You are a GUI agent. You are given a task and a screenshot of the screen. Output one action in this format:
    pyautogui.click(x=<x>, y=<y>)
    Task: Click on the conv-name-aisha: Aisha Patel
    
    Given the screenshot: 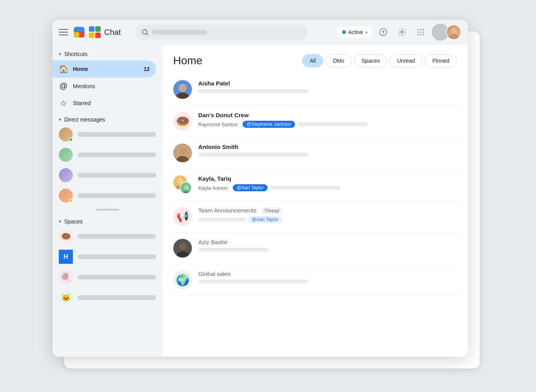 What is the action you would take?
    pyautogui.click(x=328, y=83)
    